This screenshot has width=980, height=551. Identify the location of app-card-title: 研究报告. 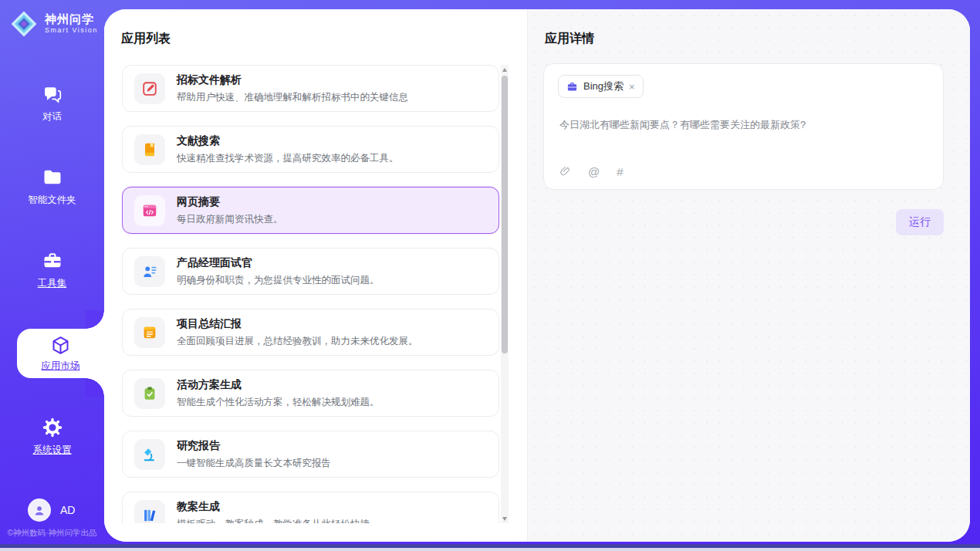
(254, 446).